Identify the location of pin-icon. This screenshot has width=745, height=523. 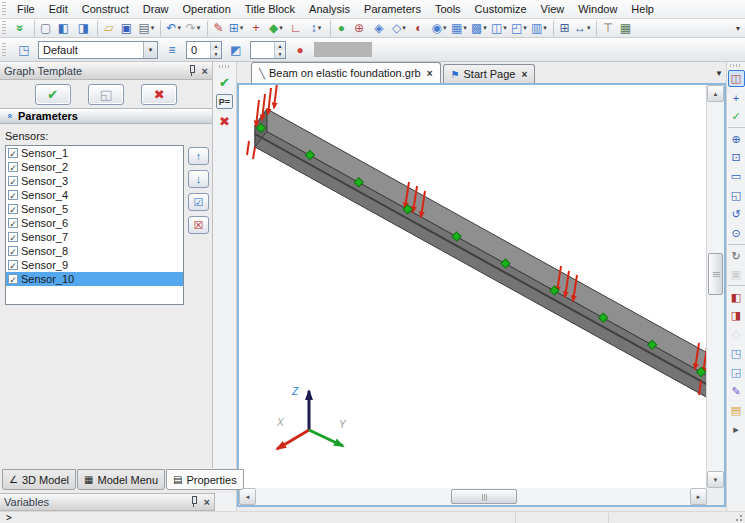
(192, 71).